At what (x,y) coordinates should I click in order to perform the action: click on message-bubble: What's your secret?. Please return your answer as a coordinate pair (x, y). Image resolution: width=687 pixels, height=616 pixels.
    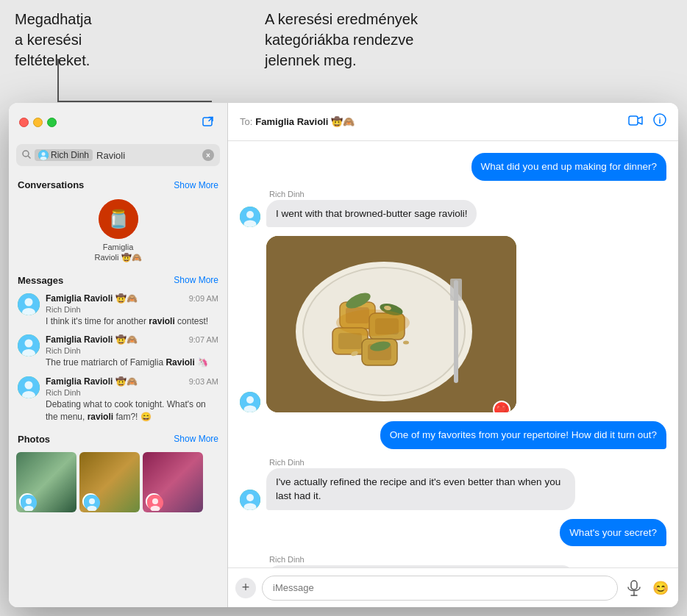
    Looking at the image, I should click on (613, 533).